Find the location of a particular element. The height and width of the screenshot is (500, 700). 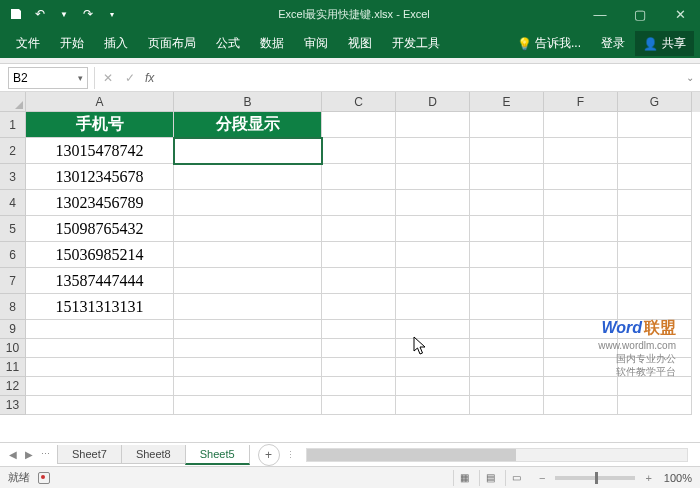

sheet-tab-sheet8: Sheet8 is located at coordinates (154, 454).